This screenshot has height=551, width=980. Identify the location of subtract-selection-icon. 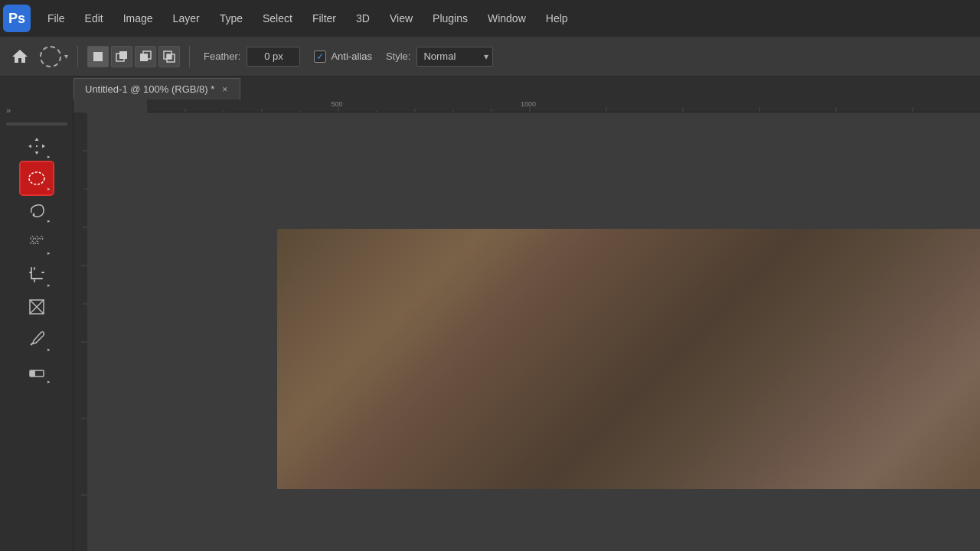
(145, 57).